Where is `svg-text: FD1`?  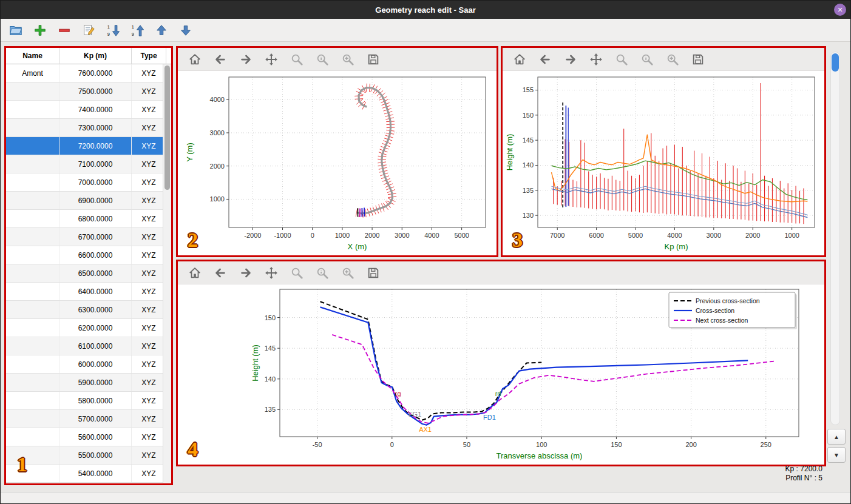
svg-text: FD1 is located at coordinates (489, 417).